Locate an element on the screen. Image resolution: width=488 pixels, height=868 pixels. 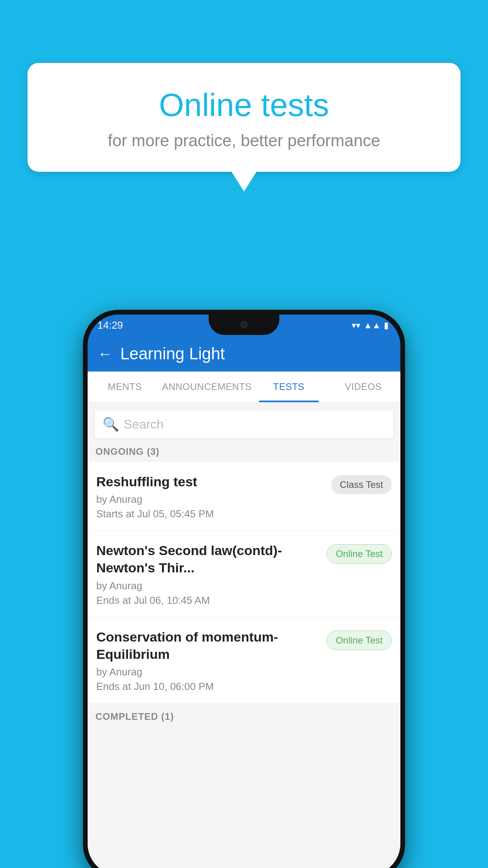
back-button: ← is located at coordinates (105, 354).